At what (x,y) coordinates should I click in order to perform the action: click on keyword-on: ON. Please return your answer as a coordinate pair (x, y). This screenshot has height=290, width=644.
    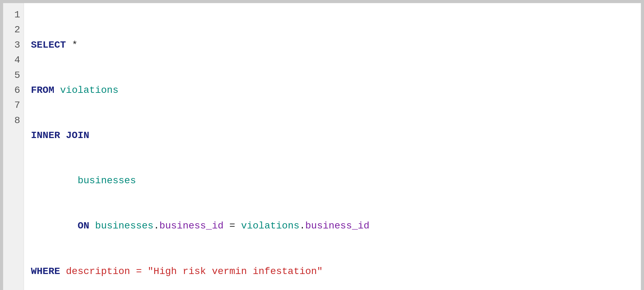
    Looking at the image, I should click on (60, 226).